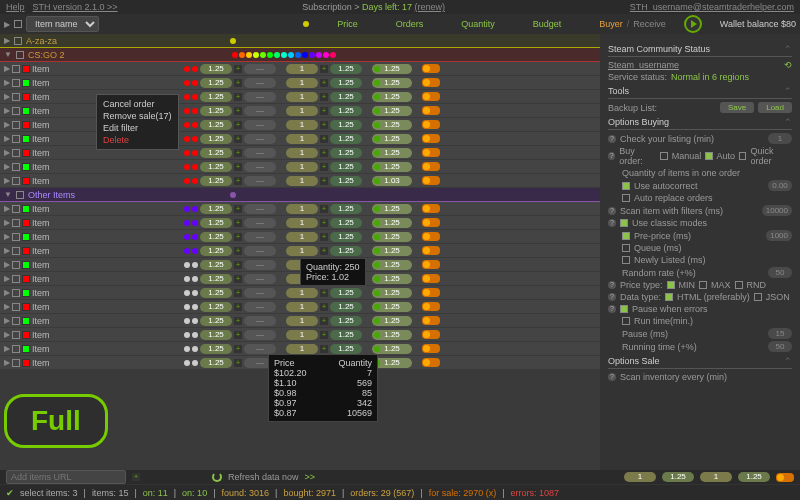  What do you see at coordinates (693, 24) in the screenshot?
I see `play-button` at bounding box center [693, 24].